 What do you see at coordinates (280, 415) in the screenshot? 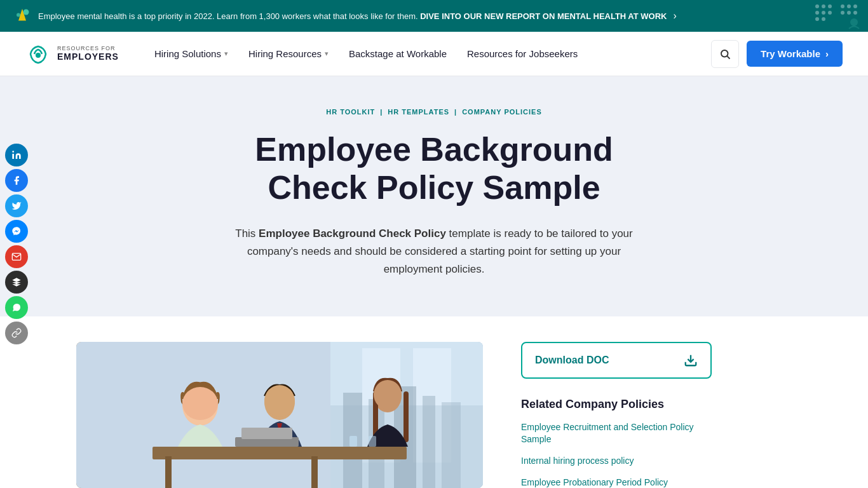
I see `article-image` at bounding box center [280, 415].